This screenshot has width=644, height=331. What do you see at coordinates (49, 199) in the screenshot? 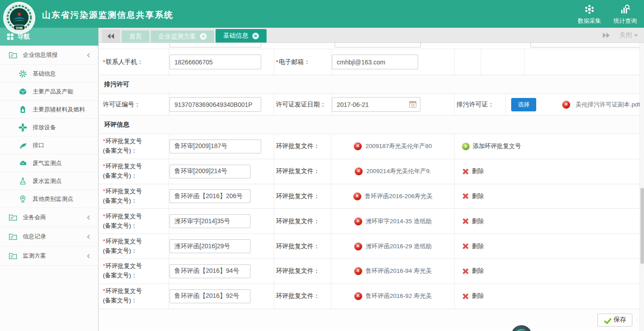
I see `sidebar-item-other-monitoring-points: 其他类别监测点` at bounding box center [49, 199].